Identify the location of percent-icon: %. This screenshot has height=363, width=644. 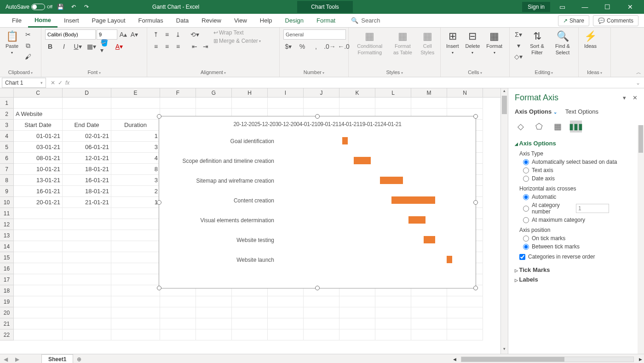
(302, 46).